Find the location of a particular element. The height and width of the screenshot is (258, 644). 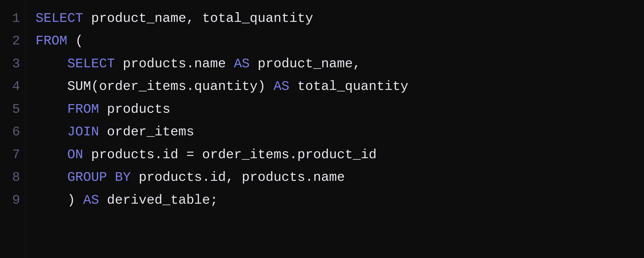

plain-token: order_items is located at coordinates (147, 132).